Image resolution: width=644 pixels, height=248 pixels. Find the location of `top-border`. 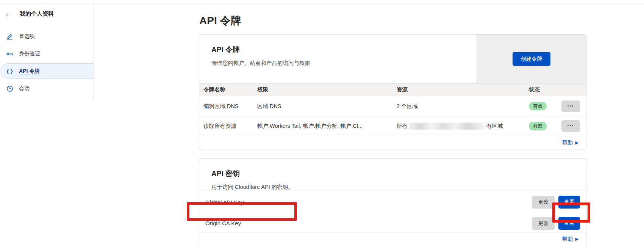

top-border is located at coordinates (322, 2).